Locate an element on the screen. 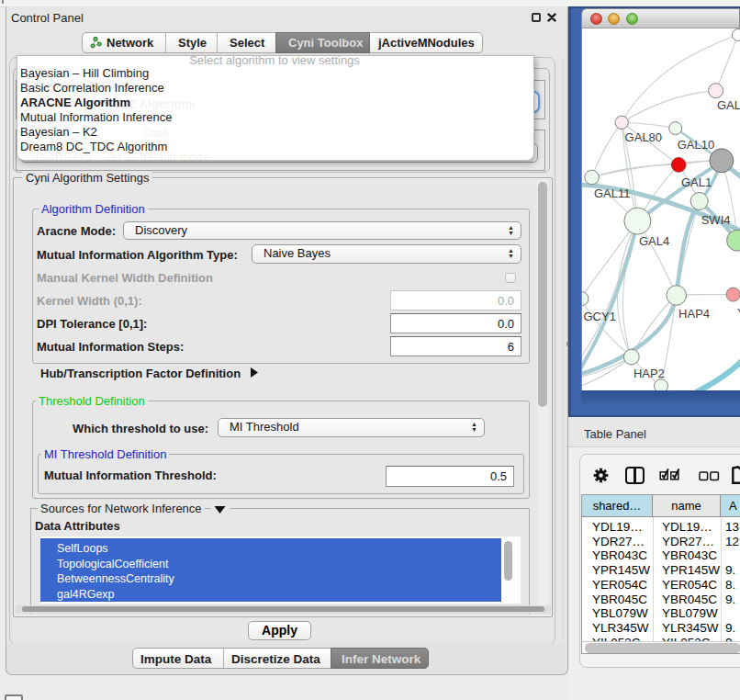 The height and width of the screenshot is (700, 740). svg-text: GAL11 is located at coordinates (612, 193).